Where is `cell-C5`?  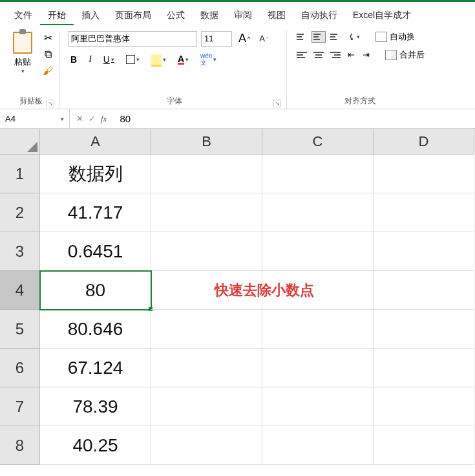
cell-C5 is located at coordinates (318, 329).